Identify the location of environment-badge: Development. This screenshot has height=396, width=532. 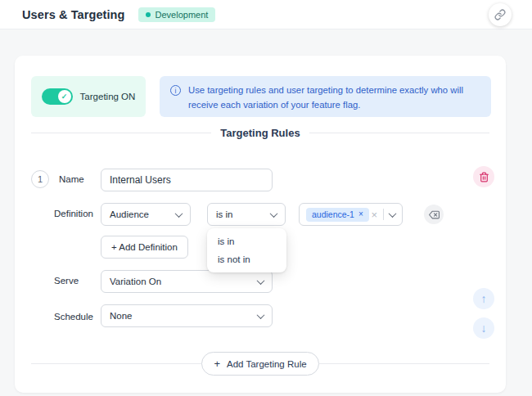
(177, 15).